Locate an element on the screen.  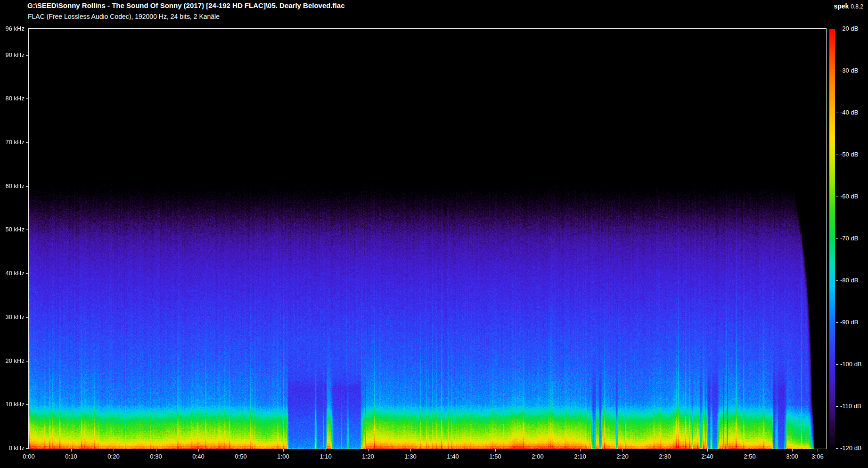
legend-label: -70 dB is located at coordinates (854, 238).